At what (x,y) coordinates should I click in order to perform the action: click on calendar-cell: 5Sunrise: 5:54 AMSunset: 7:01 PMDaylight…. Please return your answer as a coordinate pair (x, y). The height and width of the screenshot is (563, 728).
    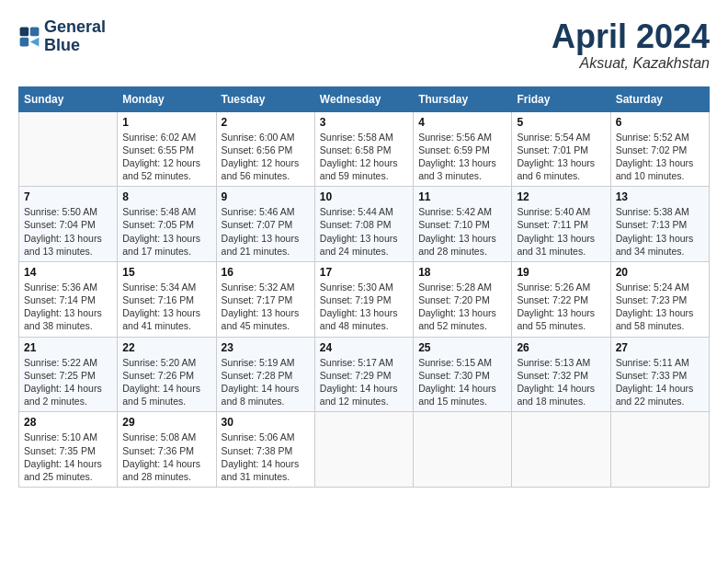
    Looking at the image, I should click on (561, 149).